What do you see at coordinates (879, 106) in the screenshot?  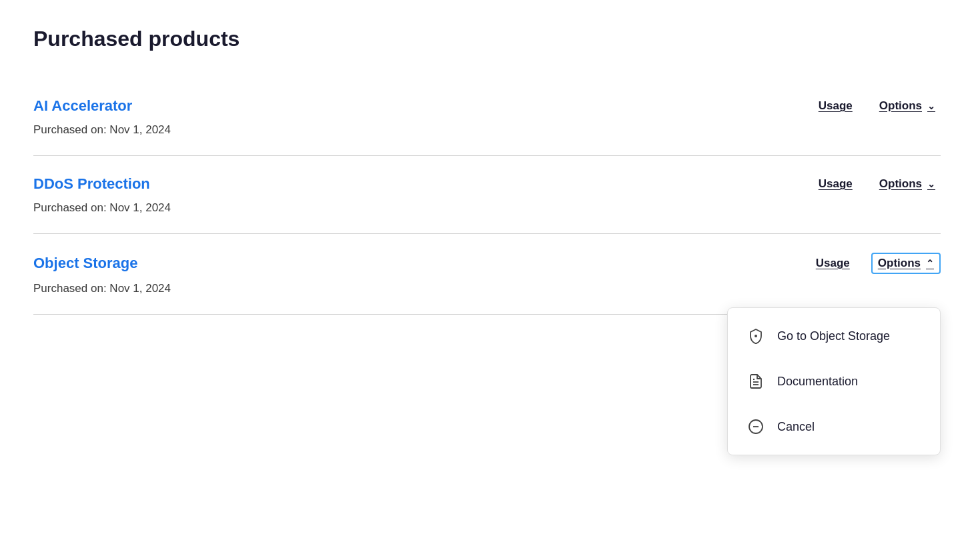 I see `product-actions-ai-accelerator: Usage Options ⌄` at bounding box center [879, 106].